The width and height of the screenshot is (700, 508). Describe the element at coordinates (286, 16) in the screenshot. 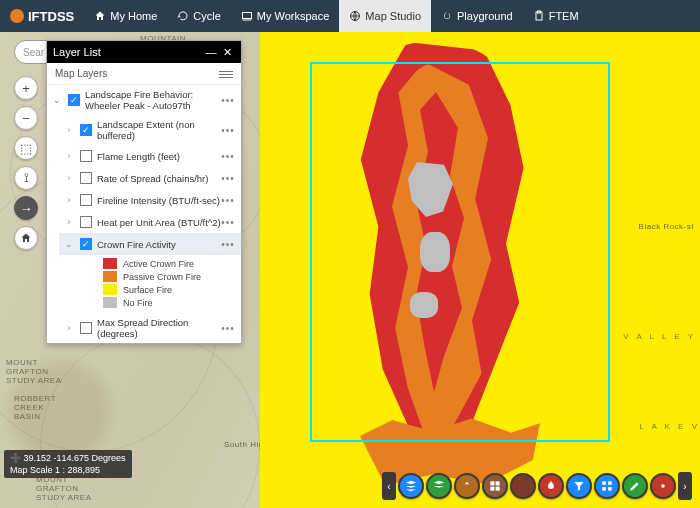

I see `nav-workspace: My Workspace` at that location.